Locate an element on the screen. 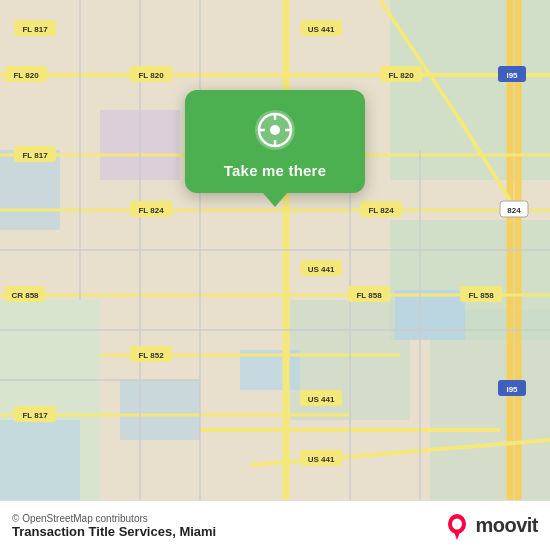  moovit-icon is located at coordinates (457, 526).